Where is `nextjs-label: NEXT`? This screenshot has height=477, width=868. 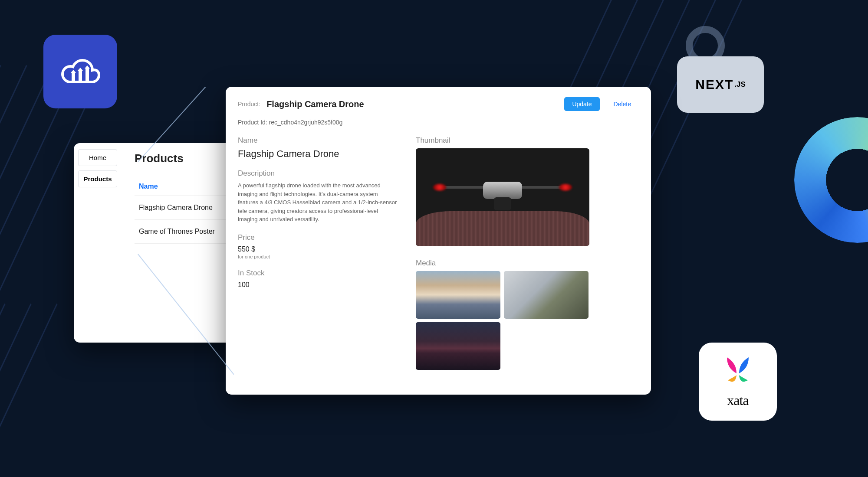
nextjs-label: NEXT is located at coordinates (714, 85).